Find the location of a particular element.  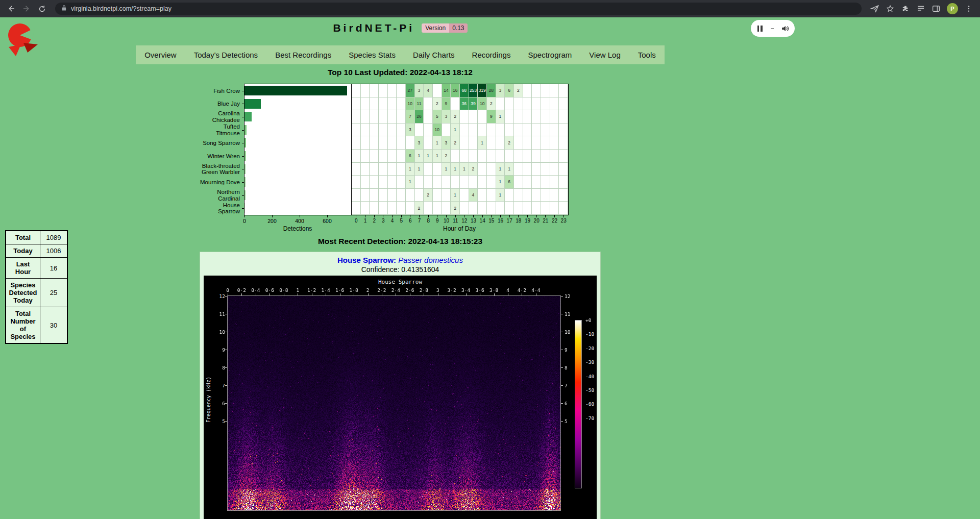

species-label: Song Sparrow is located at coordinates (219, 143).